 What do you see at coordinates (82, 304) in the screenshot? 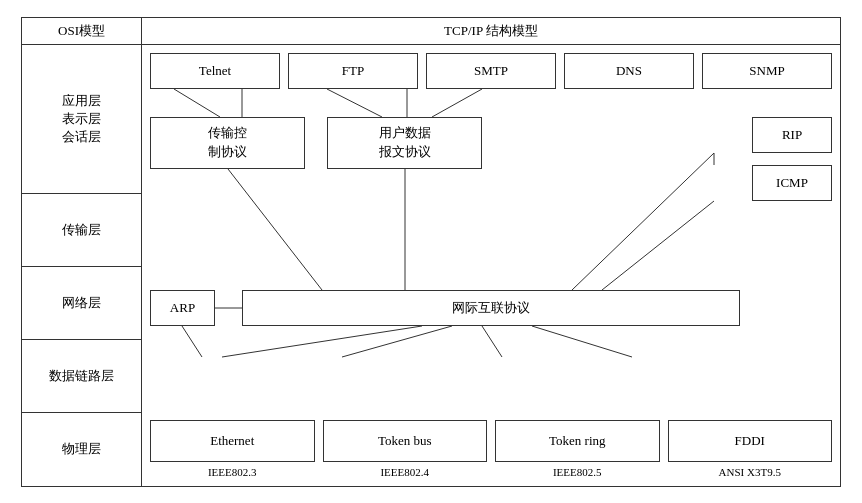
I see `osi-layer-network: 网络层` at bounding box center [82, 304].